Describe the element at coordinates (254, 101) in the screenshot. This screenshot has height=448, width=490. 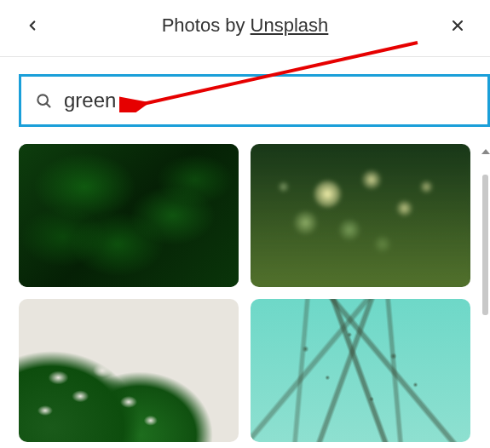
I see `search-container` at that location.